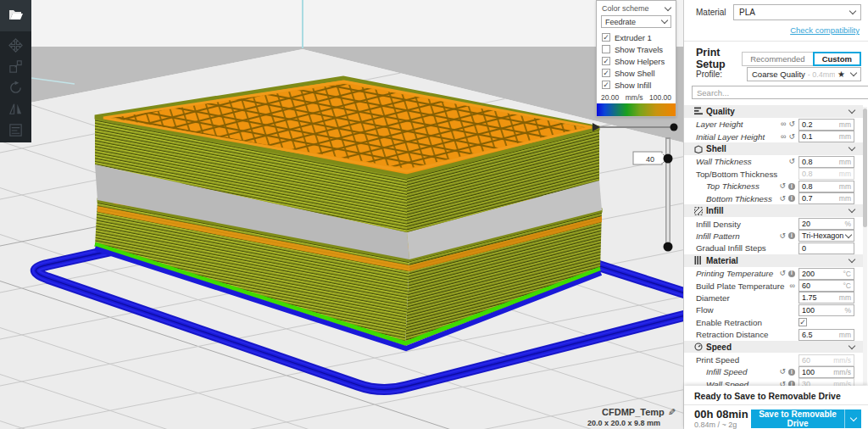 Image resolution: width=868 pixels, height=429 pixels. Describe the element at coordinates (715, 12) in the screenshot. I see `material-label: Material` at that location.